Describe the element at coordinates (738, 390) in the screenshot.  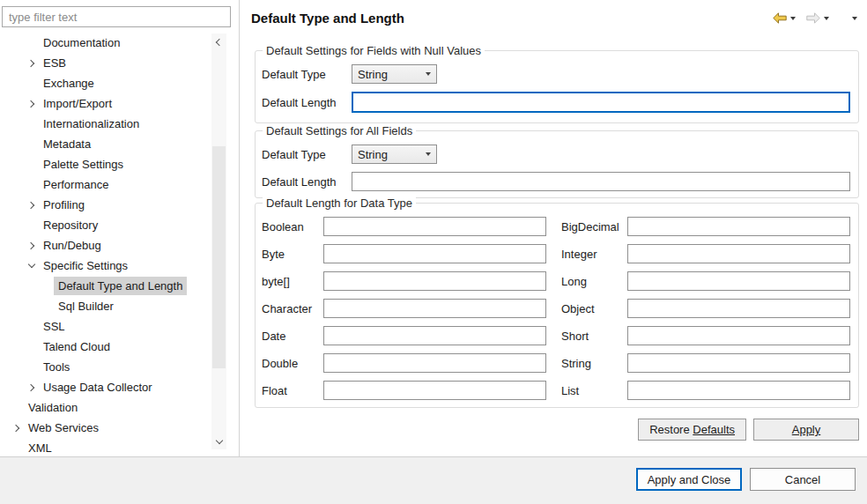
I see `list-length-input` at that location.